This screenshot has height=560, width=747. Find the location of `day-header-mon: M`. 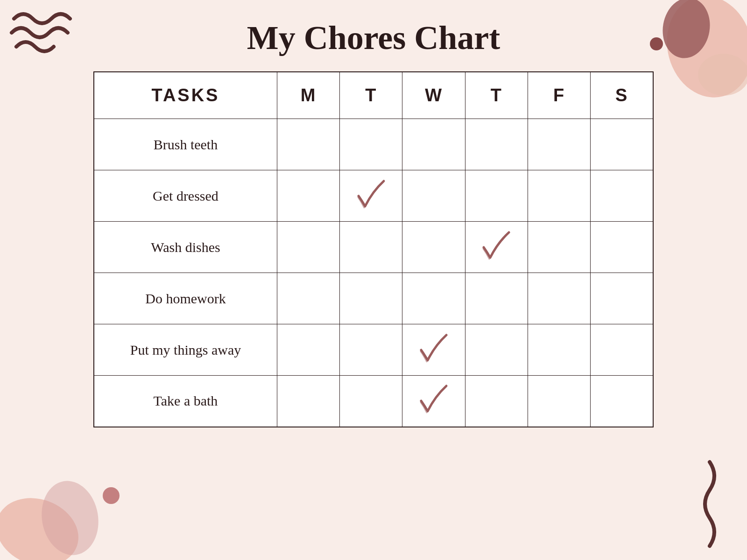

day-header-mon: M is located at coordinates (308, 95).